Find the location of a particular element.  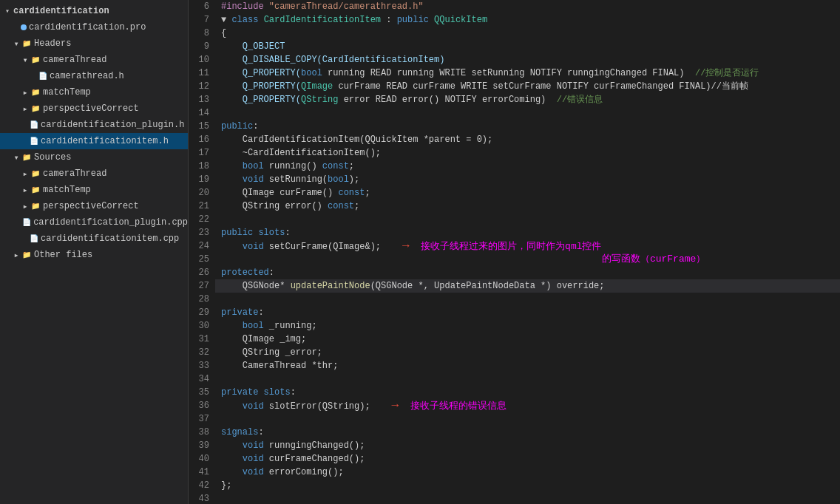

token-kw2: #include is located at coordinates (245, 7).